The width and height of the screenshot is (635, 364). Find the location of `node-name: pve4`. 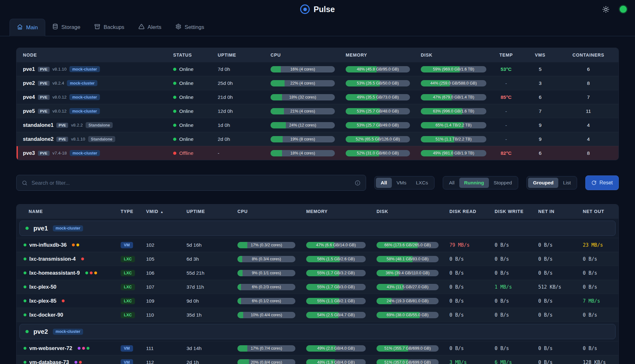

node-name: pve4 is located at coordinates (29, 97).